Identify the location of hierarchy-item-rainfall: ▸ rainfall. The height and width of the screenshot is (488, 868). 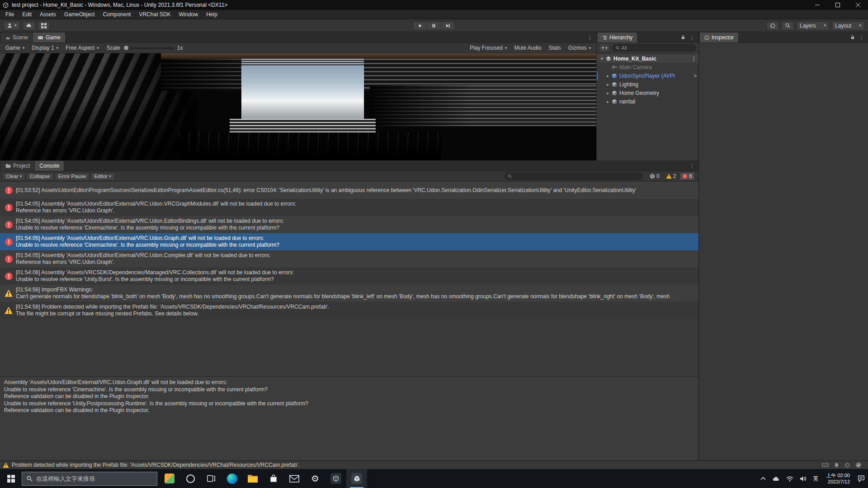
(647, 101).